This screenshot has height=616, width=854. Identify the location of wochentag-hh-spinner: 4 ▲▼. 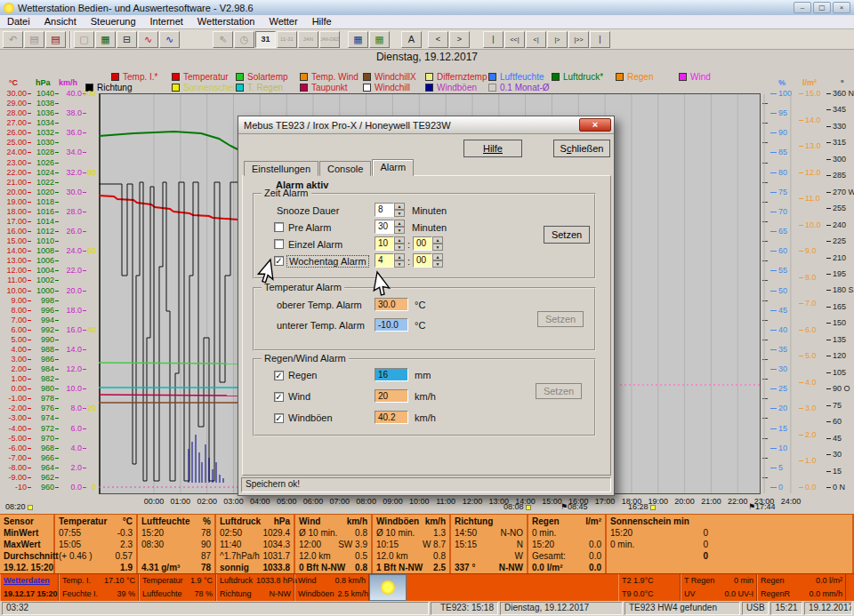
(390, 260).